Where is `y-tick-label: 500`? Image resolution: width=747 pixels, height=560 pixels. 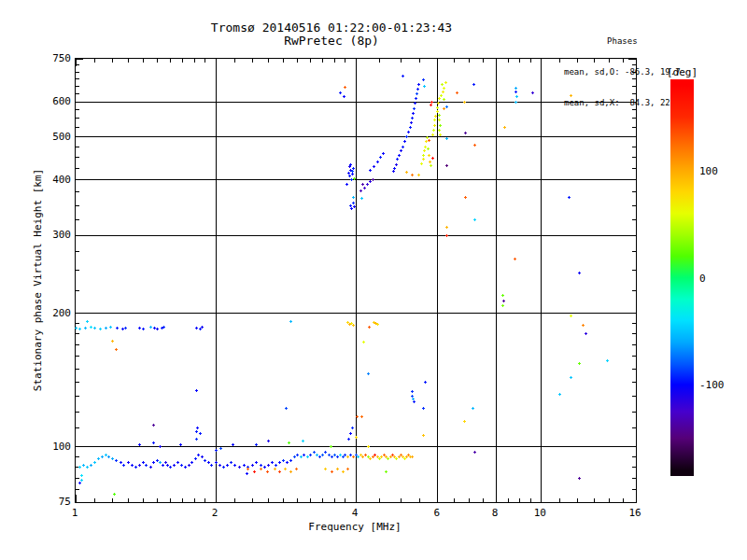 y-tick-label: 500 is located at coordinates (49, 136).